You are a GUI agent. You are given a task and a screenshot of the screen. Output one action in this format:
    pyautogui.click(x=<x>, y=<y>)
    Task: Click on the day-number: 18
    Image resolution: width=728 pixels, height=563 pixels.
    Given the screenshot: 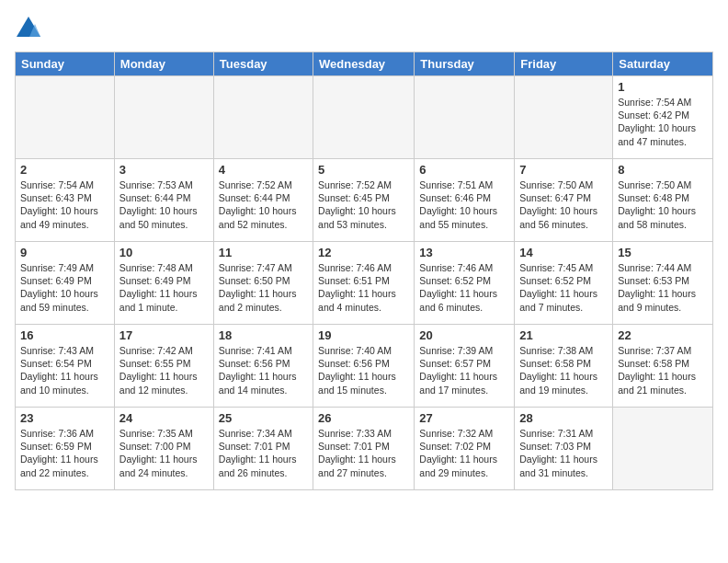 What is the action you would take?
    pyautogui.click(x=263, y=335)
    